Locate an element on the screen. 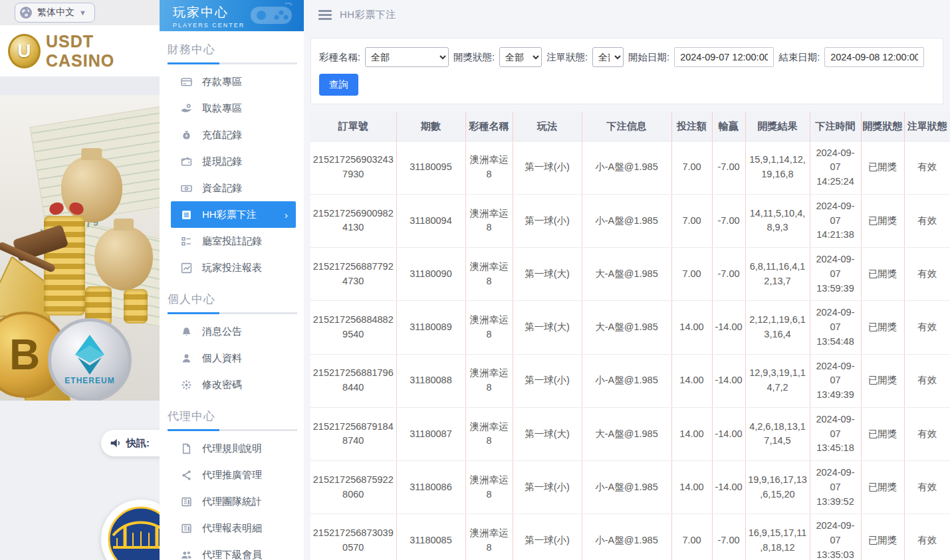 The image size is (950, 560). globe-icon is located at coordinates (26, 13).